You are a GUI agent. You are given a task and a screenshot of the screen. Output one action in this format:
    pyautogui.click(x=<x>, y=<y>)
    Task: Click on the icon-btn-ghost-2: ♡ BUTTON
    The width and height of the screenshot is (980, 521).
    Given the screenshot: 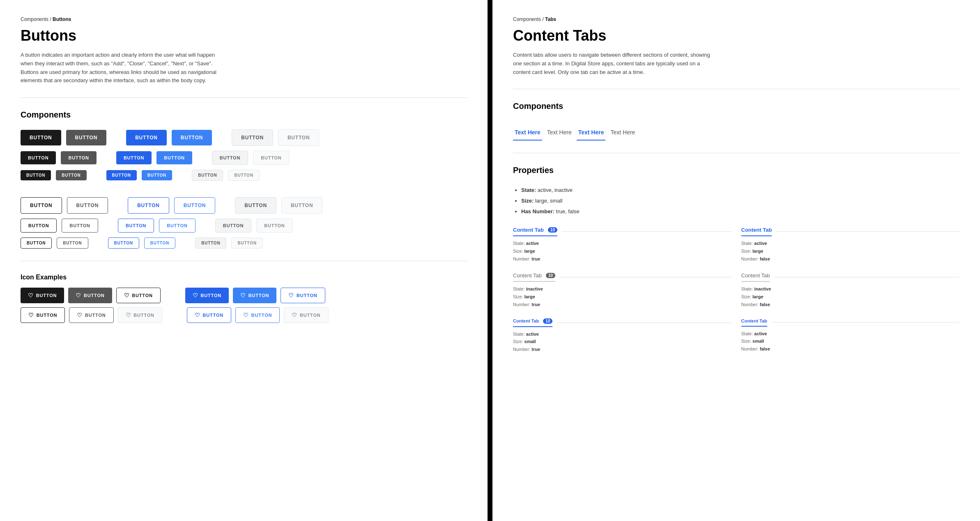 What is the action you would take?
    pyautogui.click(x=140, y=315)
    